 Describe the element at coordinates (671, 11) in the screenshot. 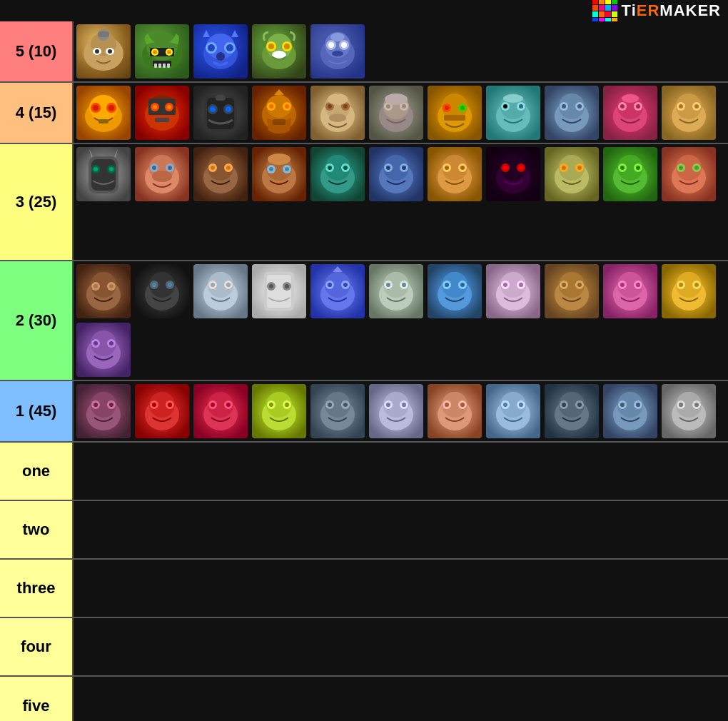

I see `logo-text: TiERMAKER` at that location.